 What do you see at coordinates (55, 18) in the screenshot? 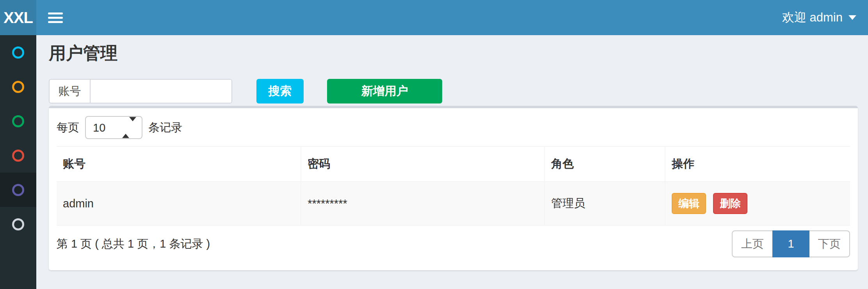
I see `sidebar-toggle-icon` at bounding box center [55, 18].